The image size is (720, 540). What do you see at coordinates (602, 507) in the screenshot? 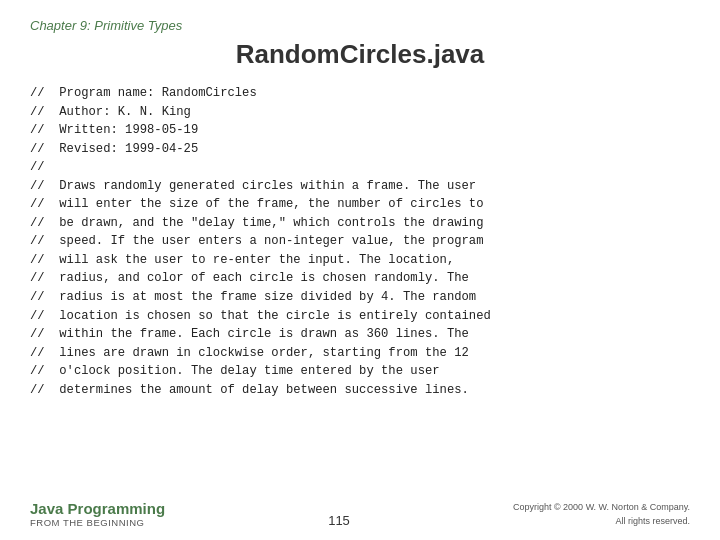
I see `copyright-line1: Copyright © 2000 W. W. Norton & Company.` at bounding box center [602, 507].